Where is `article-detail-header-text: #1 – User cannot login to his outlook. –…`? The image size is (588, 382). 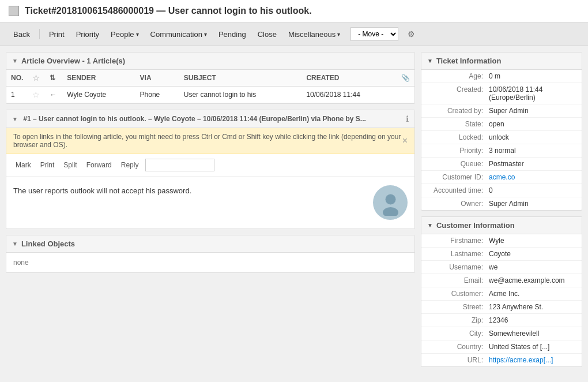 article-detail-header-text: #1 – User cannot login to his outlook. –… is located at coordinates (195, 119).